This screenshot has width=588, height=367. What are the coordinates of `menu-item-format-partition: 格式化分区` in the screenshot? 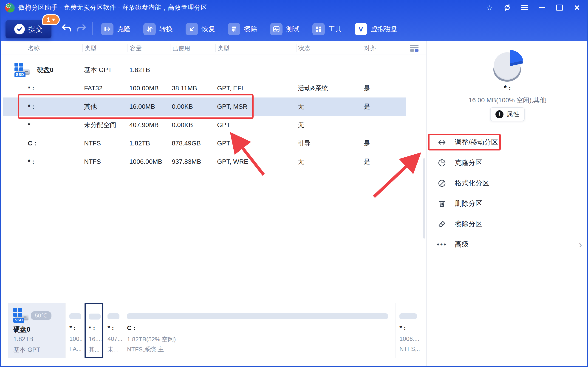 It's located at (507, 183).